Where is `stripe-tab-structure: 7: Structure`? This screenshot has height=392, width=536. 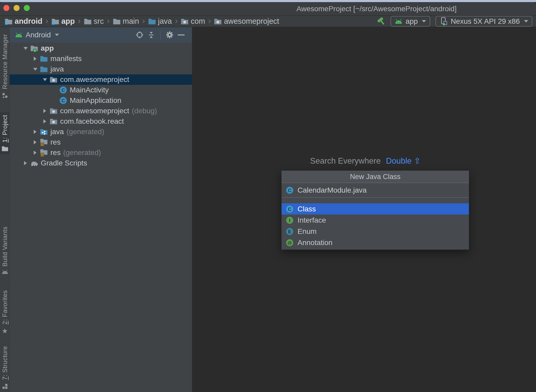 stripe-tab-structure: 7: Structure is located at coordinates (5, 368).